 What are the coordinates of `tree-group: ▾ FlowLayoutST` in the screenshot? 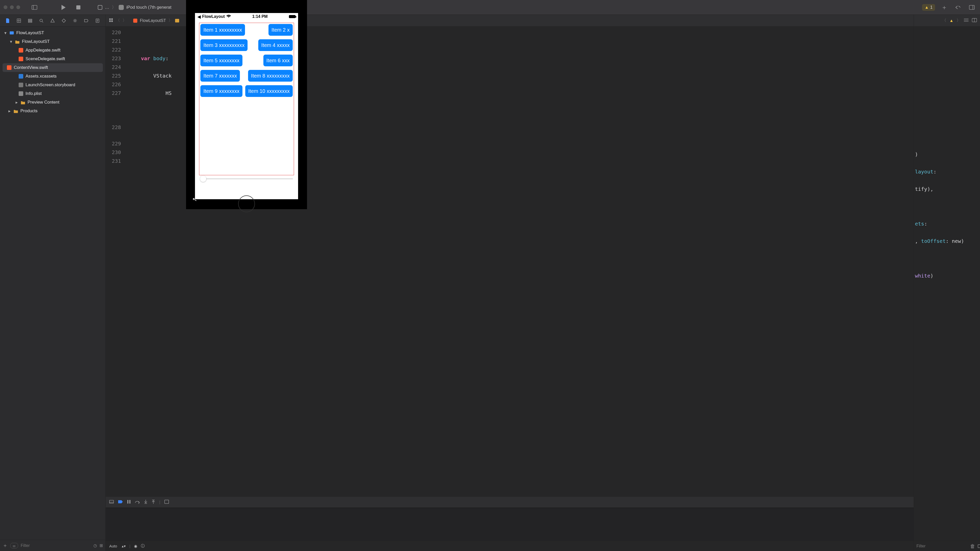 It's located at (52, 42).